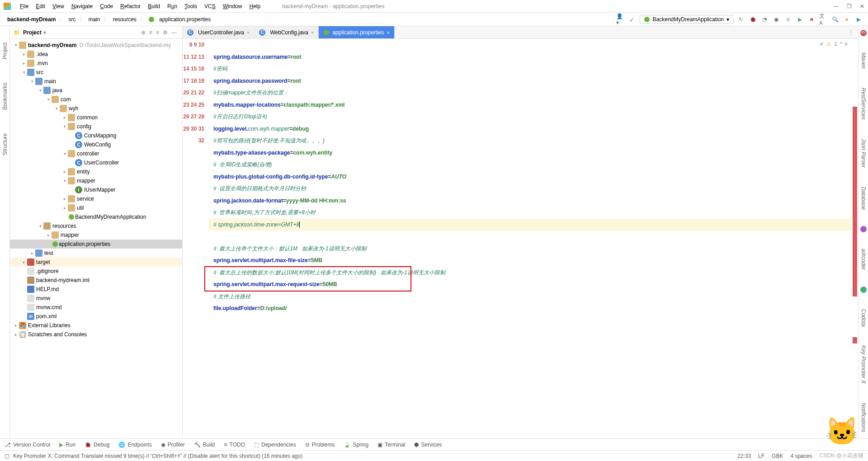 Image resolution: width=868 pixels, height=461 pixels. What do you see at coordinates (96, 334) in the screenshot?
I see `tree-scratches: ▸📋Scratches and Consoles` at bounding box center [96, 334].